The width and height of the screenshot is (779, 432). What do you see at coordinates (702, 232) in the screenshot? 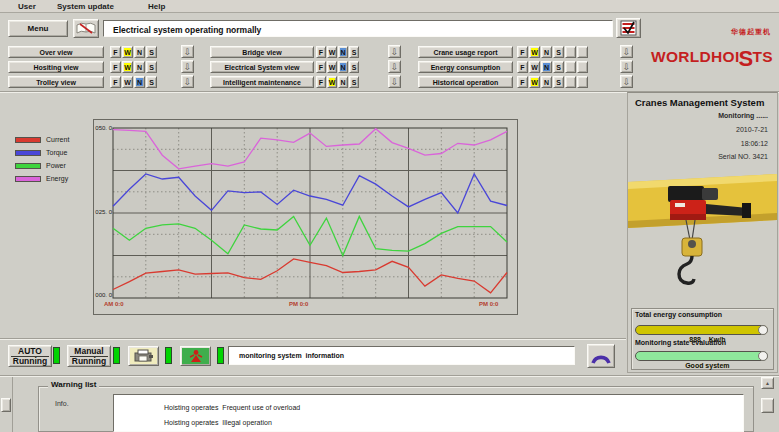
I see `right-info-panel: Cranes Management System Monitoring ....…` at bounding box center [702, 232].